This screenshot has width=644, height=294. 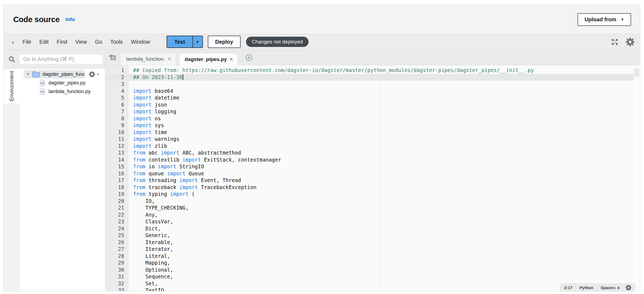 What do you see at coordinates (373, 105) in the screenshot?
I see `code-line: 6 import json` at bounding box center [373, 105].